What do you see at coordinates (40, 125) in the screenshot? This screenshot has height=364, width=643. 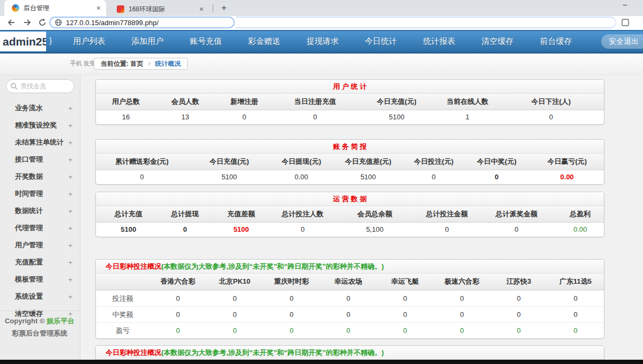 I see `sidebar-menu-item: 精准预设控奖 +` at bounding box center [40, 125].